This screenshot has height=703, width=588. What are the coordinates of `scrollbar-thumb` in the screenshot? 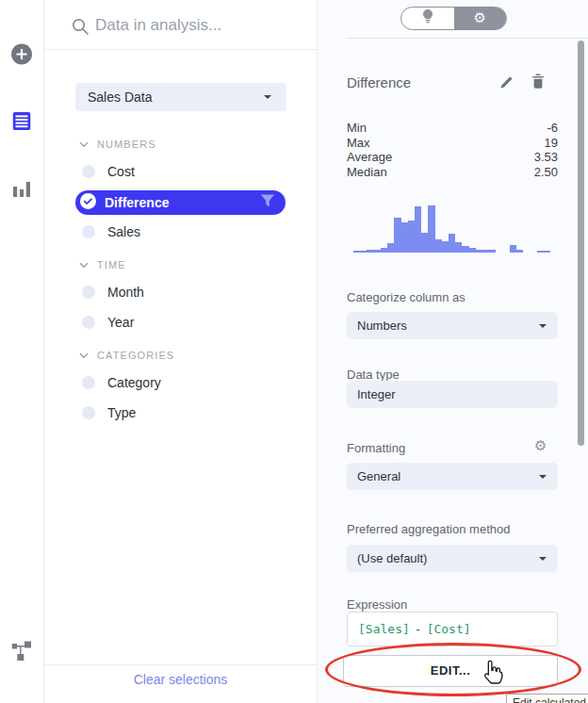 It's located at (580, 243).